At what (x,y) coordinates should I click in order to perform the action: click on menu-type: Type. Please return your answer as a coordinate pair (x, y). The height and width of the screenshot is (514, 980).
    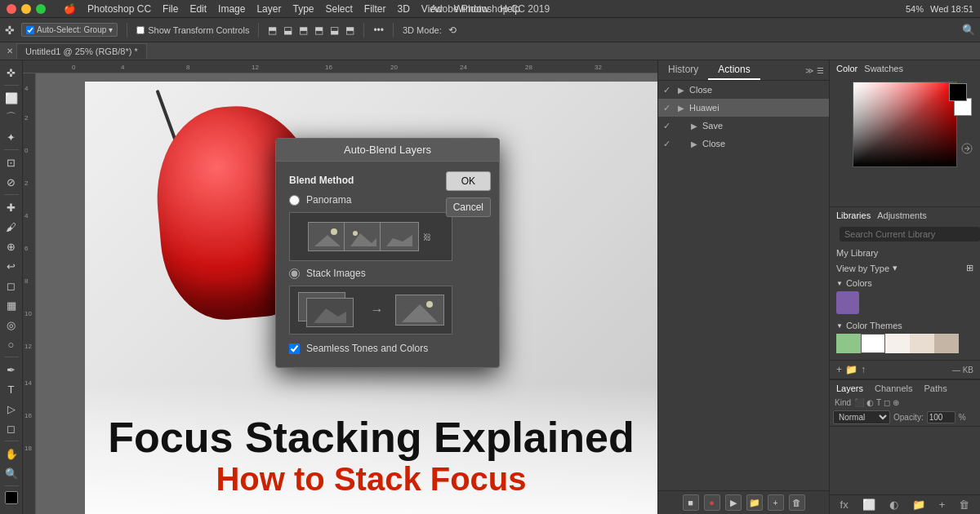
    Looking at the image, I should click on (303, 9).